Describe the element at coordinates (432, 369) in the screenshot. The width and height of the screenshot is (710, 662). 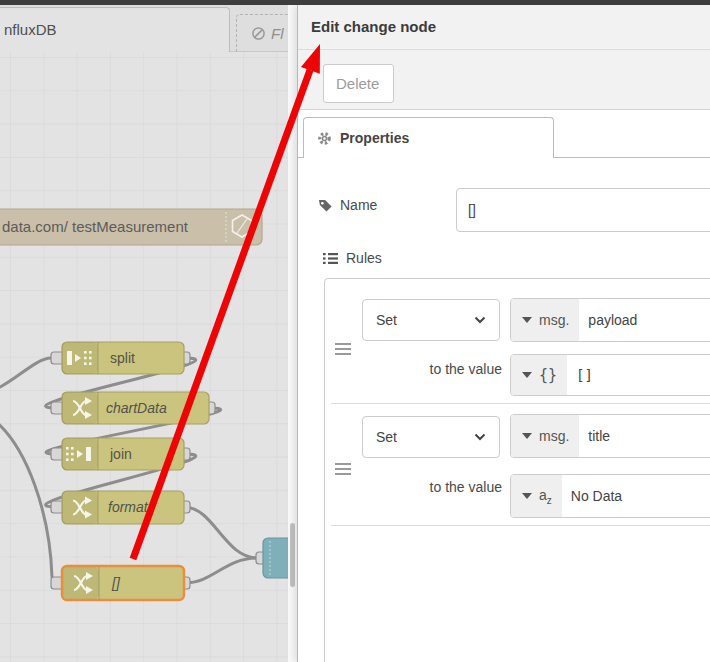
I see `rule1-to-label: to the value` at that location.